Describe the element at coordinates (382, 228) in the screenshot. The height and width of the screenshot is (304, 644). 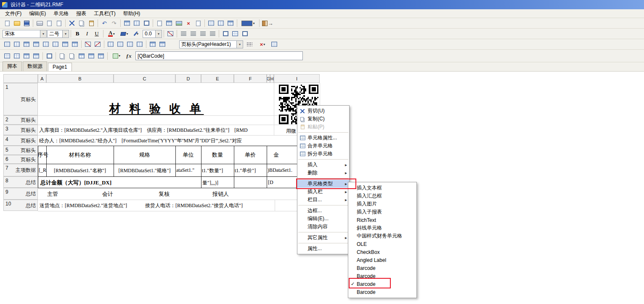
I see `submenu-item-diagonal-cell: 斜线单元格` at that location.